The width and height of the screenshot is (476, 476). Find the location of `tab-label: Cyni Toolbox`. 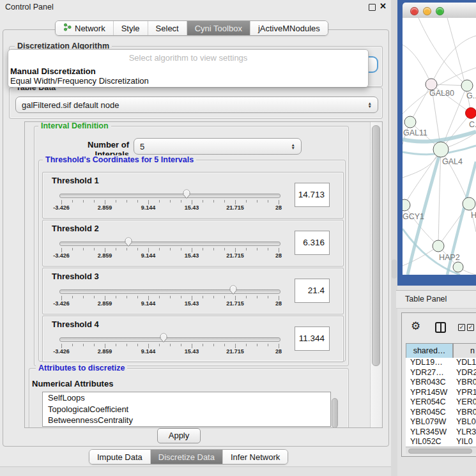

tab-label: Cyni Toolbox is located at coordinates (219, 28).